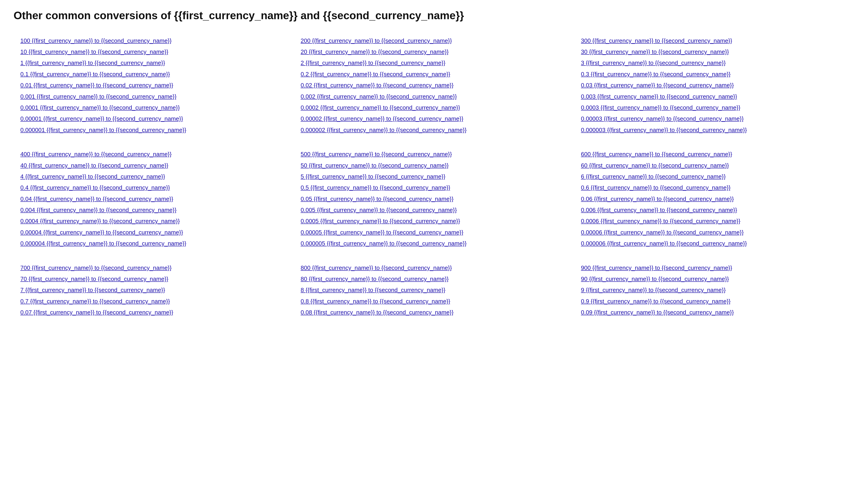  Describe the element at coordinates (714, 52) in the screenshot. I see `link-item: 30 {{first_currency_name}} to {{second_c…` at that location.